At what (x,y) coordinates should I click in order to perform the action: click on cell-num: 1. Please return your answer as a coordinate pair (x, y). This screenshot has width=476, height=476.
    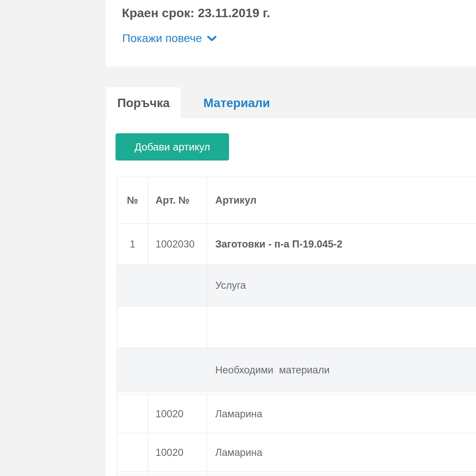
    Looking at the image, I should click on (133, 244).